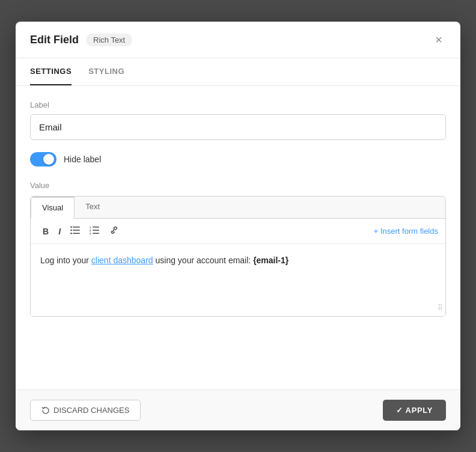 This screenshot has width=476, height=452. Describe the element at coordinates (106, 72) in the screenshot. I see `tab-styling: STYLING` at that location.